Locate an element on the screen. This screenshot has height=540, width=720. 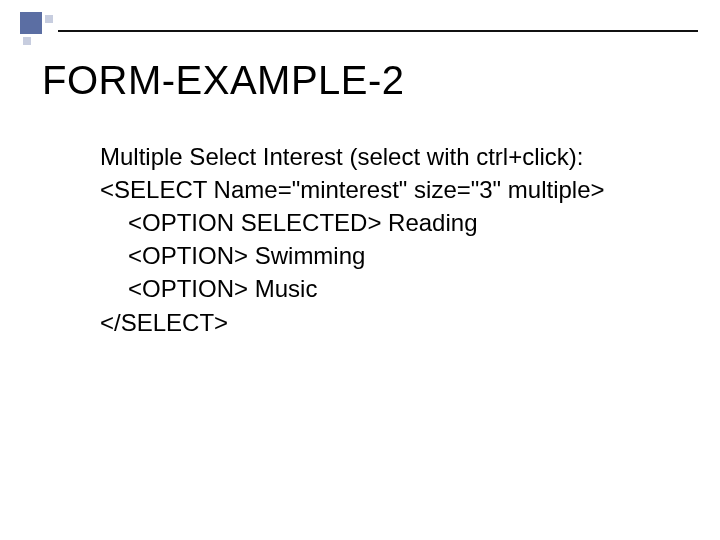
text-line: </SELECT> is located at coordinates (390, 322).